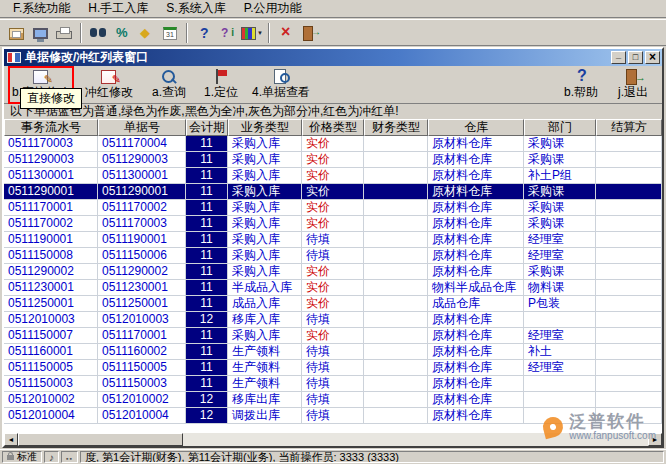 This screenshot has width=666, height=464. What do you see at coordinates (612, 436) in the screenshot?
I see `watermark-url: www.fanpusoft.com` at bounding box center [612, 436].